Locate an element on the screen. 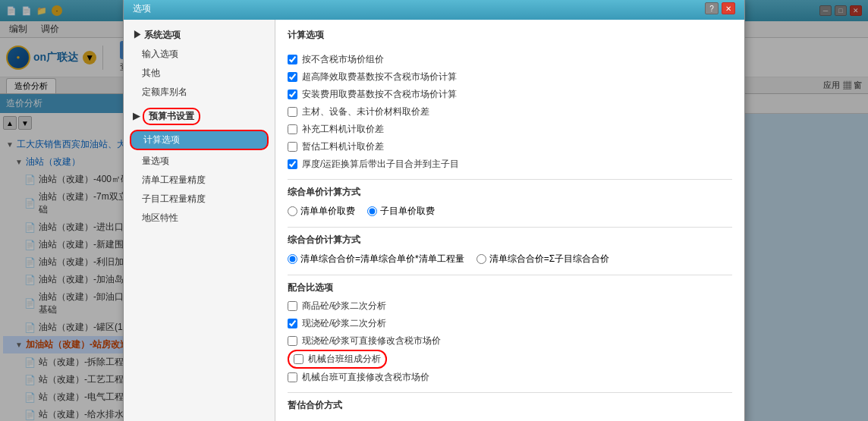 The width and height of the screenshot is (868, 421). checkbox-row-4: 补充工料机计取价差 is located at coordinates (510, 129).